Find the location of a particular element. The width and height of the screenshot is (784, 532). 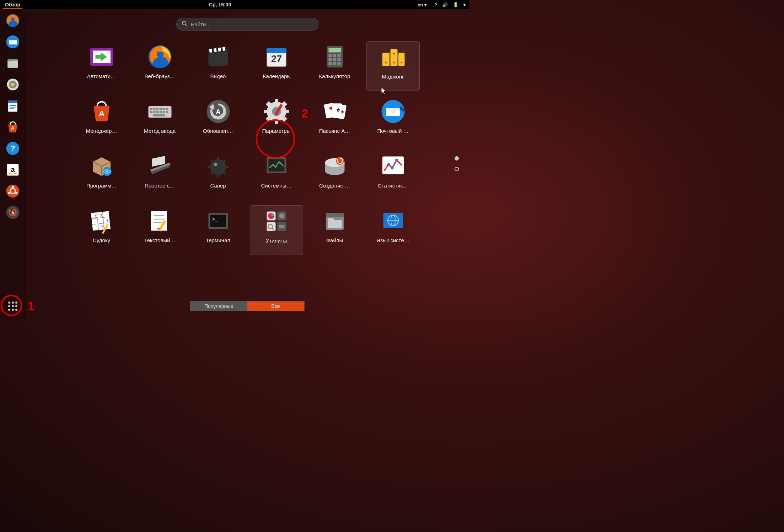

app-power-stats: Статистик… is located at coordinates (393, 175).